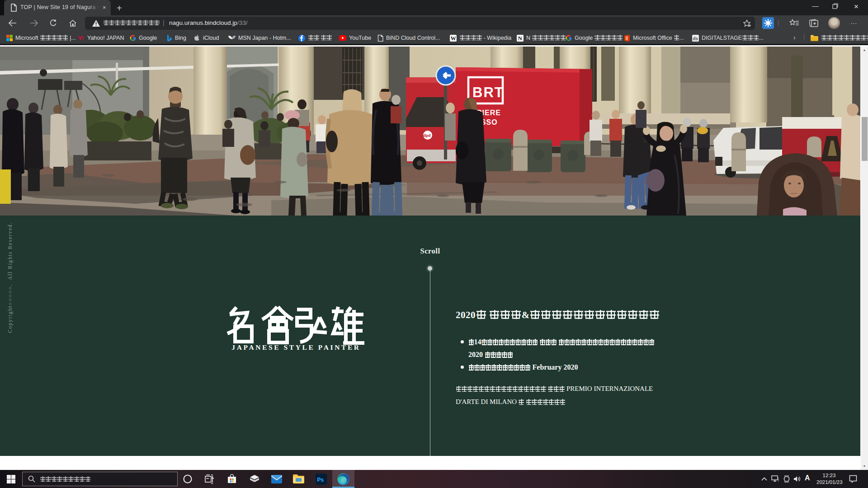 The width and height of the screenshot is (868, 488). Describe the element at coordinates (520, 38) in the screenshot. I see `svg-text: N` at that location.